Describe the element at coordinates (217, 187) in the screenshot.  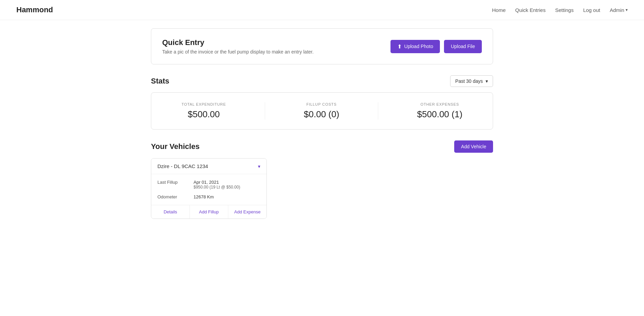
I see `fillup-detail: $950.00 (19 Lt @ $50.00)` at that location.